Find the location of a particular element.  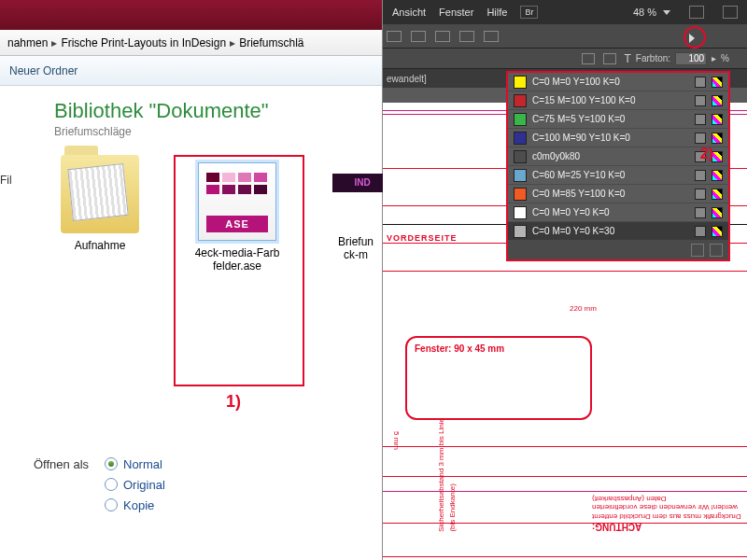

swatch-header: T Farbton: ▸ % is located at coordinates (565, 59).